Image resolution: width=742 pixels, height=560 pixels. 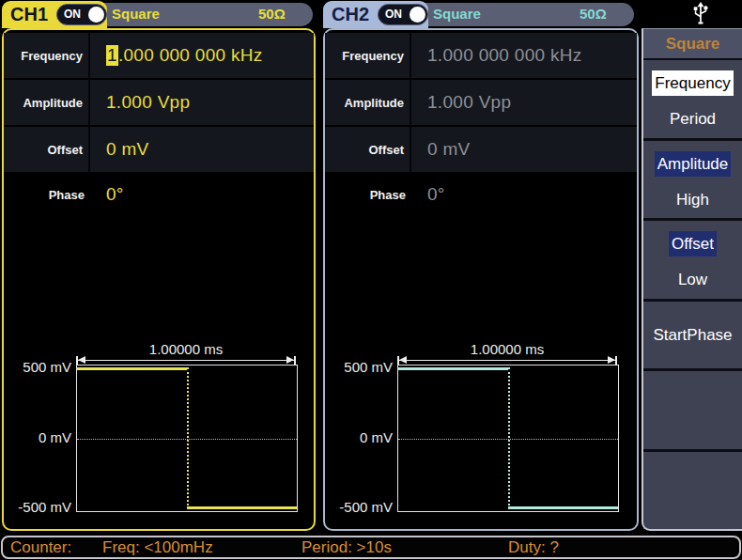 What do you see at coordinates (693, 199) in the screenshot?
I see `softkey-high: High` at bounding box center [693, 199].